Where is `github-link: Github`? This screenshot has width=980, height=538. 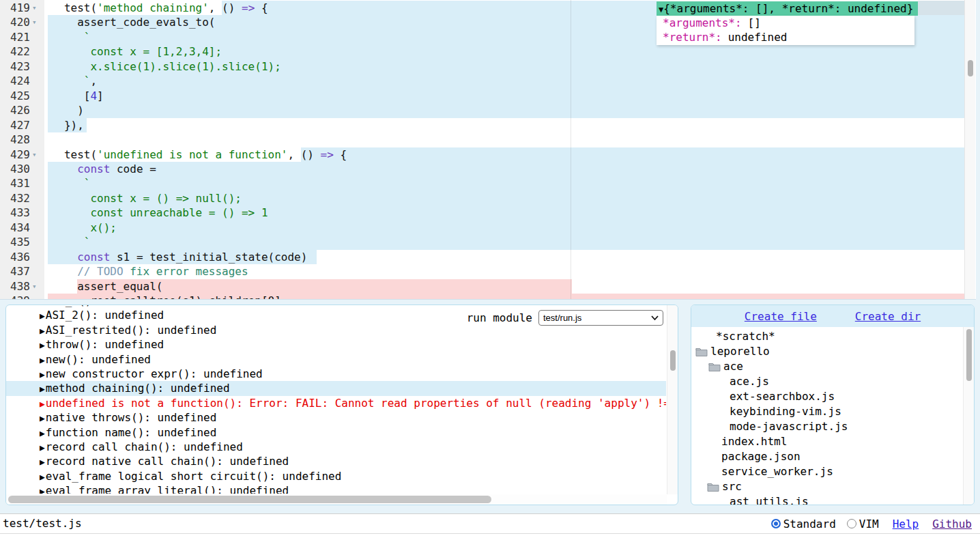 github-link: Github is located at coordinates (952, 524).